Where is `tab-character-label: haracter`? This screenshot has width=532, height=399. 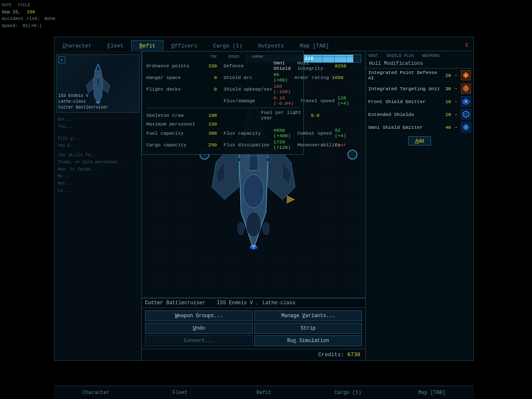
tab-character-label: haracter is located at coordinates (79, 46).